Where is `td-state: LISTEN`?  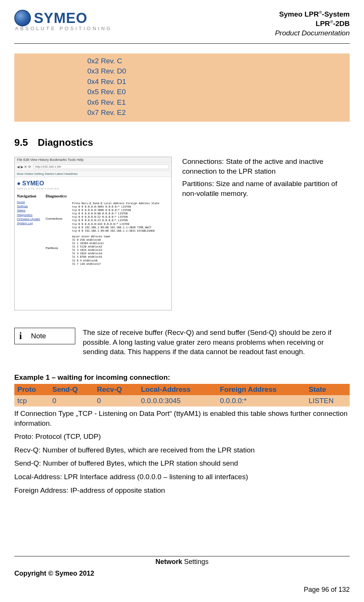
td-state: LISTEN is located at coordinates (327, 401).